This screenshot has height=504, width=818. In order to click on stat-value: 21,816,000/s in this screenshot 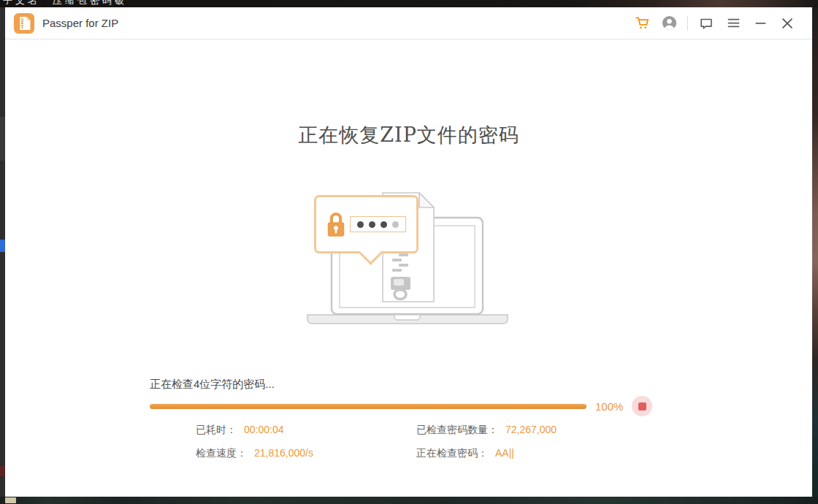, I will do `click(283, 453)`.